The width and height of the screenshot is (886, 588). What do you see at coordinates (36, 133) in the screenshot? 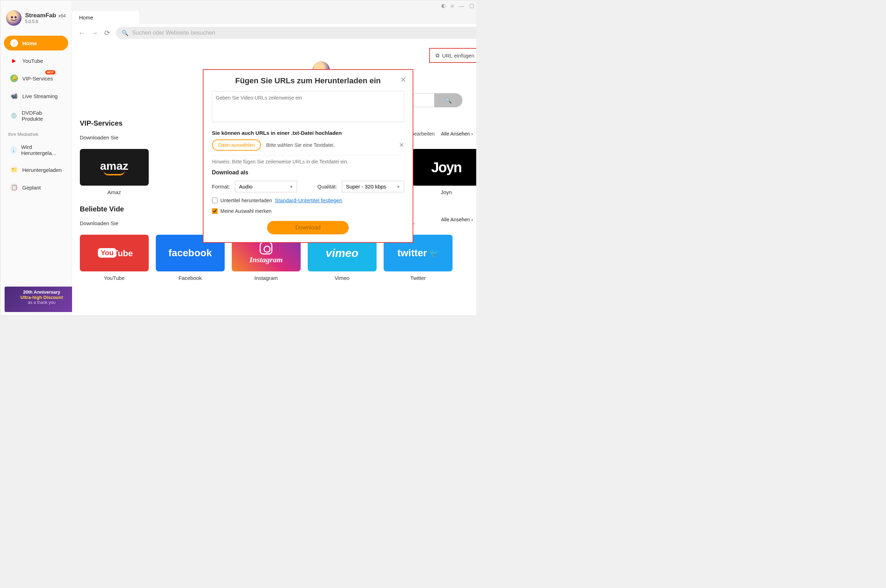
I see `library-header: Ihre Mediathek` at bounding box center [36, 133].